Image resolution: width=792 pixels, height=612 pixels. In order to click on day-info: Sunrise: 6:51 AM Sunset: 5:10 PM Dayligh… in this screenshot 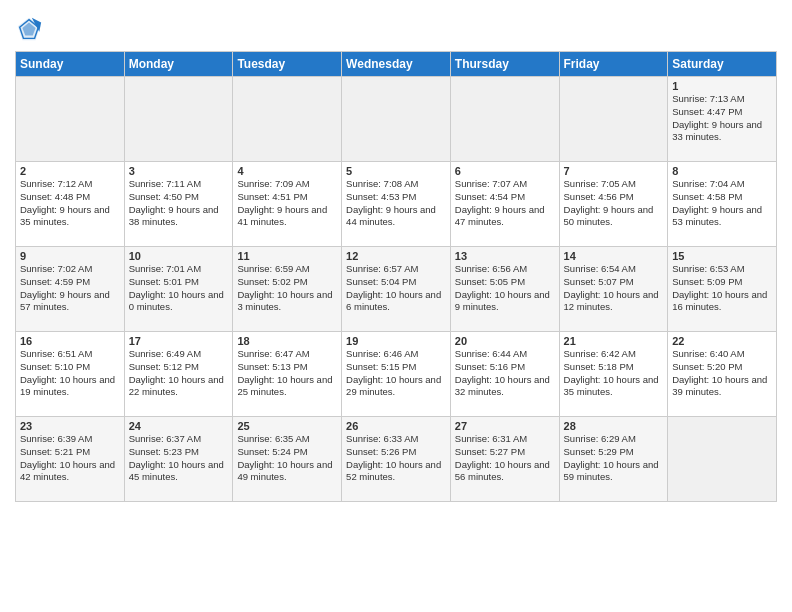, I will do `click(70, 374)`.